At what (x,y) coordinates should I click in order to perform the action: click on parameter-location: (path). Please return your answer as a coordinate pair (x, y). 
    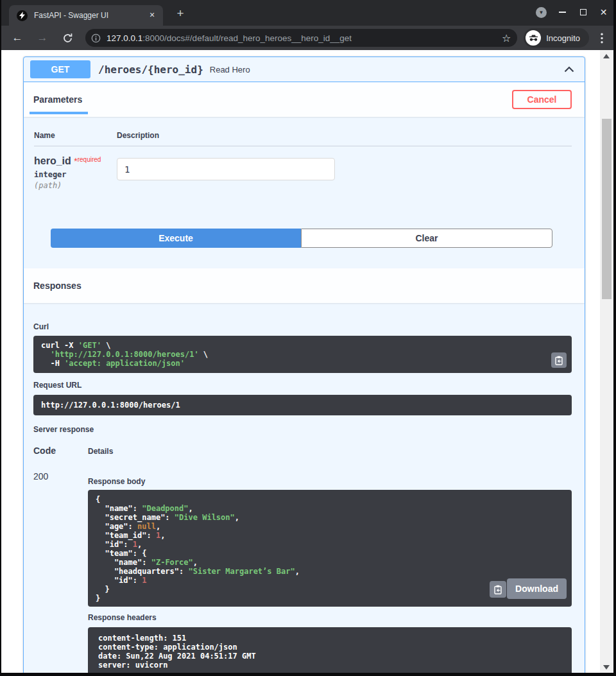
    Looking at the image, I should click on (76, 186).